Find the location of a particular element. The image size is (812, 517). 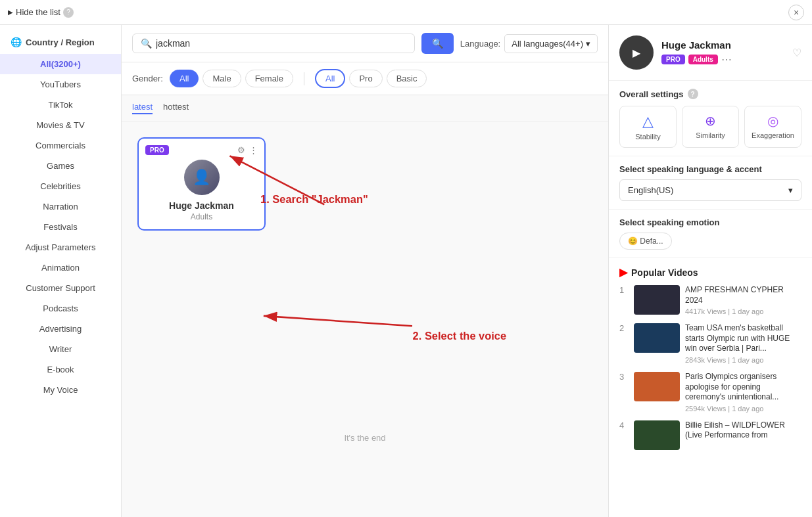

sidebar-item-youtubers: YouTubers is located at coordinates (60, 84).